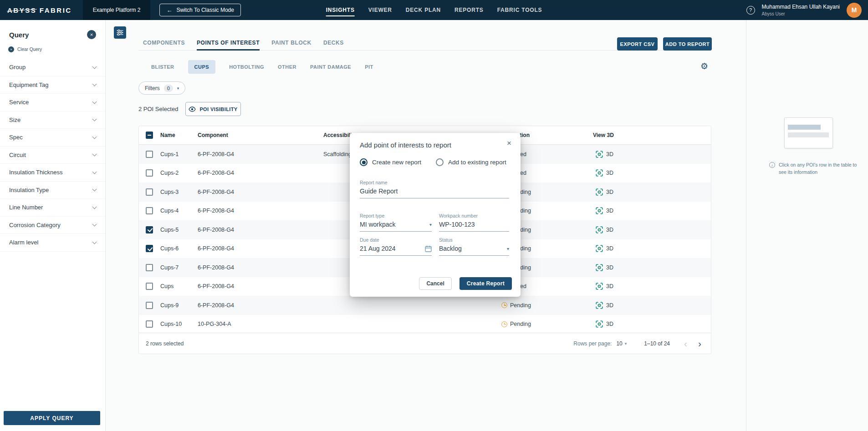 This screenshot has width=868, height=431. What do you see at coordinates (363, 162) in the screenshot?
I see `radio-selected-icon` at bounding box center [363, 162].